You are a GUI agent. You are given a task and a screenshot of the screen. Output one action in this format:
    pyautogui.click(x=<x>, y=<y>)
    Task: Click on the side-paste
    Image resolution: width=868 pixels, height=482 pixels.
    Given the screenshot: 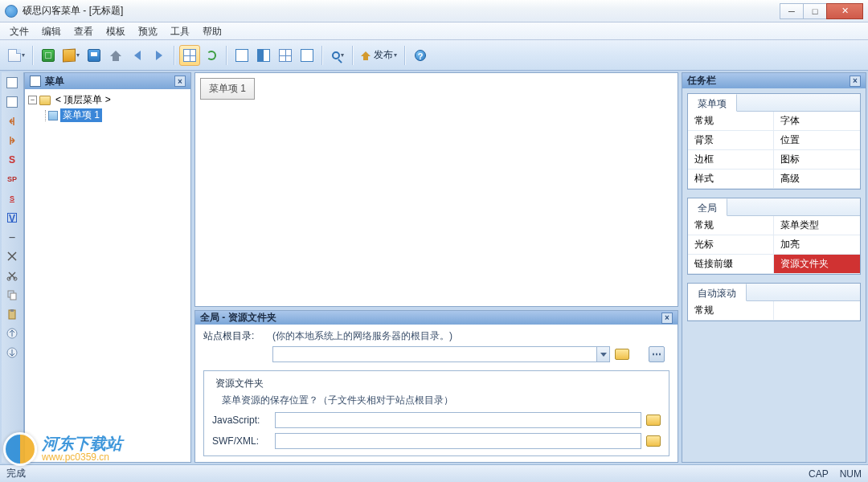 What is the action you would take?
    pyautogui.click(x=12, y=314)
    